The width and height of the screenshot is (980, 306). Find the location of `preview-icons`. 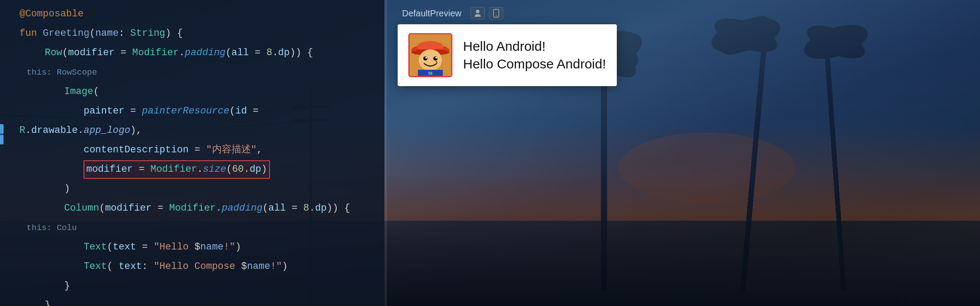

preview-icons is located at coordinates (487, 13).